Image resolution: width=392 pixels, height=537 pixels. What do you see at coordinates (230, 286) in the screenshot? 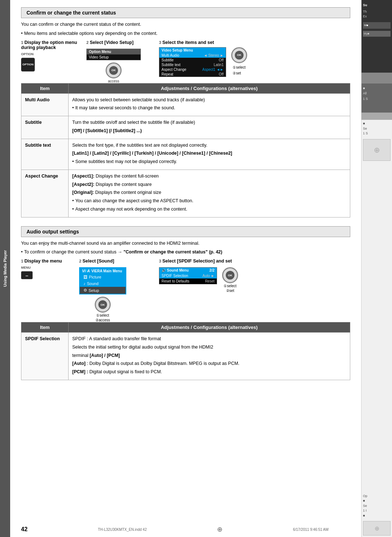
I see `select-label2-s2: ①select` at bounding box center [230, 286].